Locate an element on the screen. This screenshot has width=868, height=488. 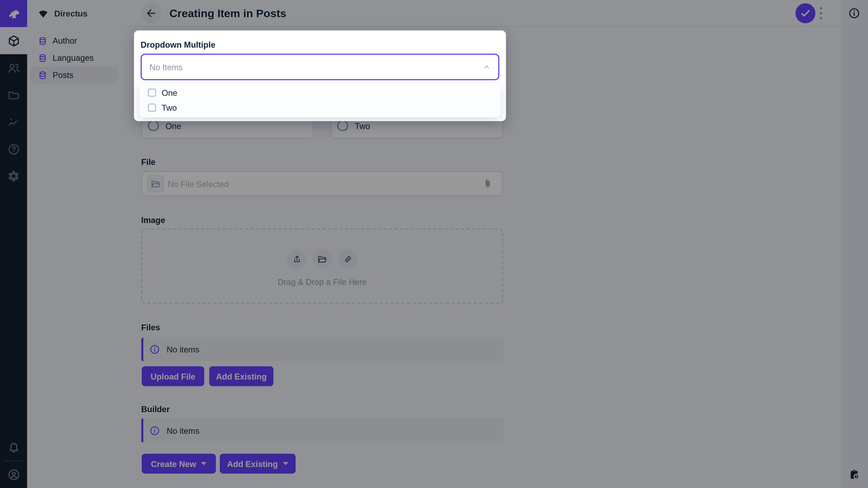
dropdown-options-menu: One Two is located at coordinates (320, 100).